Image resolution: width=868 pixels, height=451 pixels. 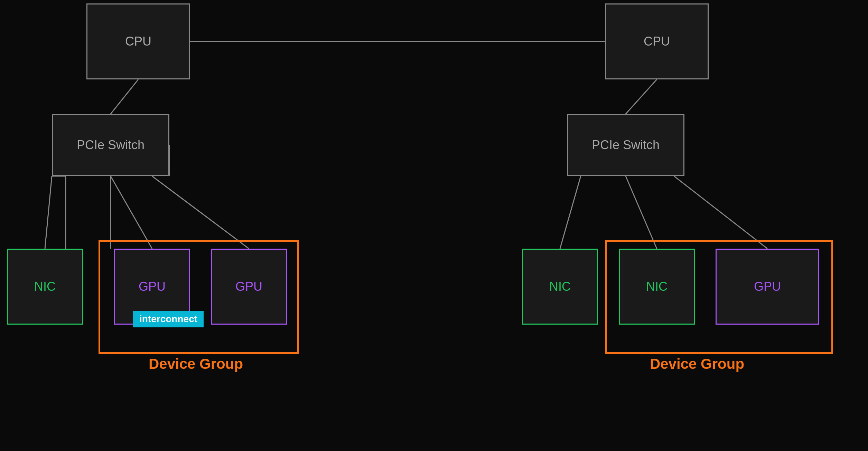 I want to click on nic1-label: NIC, so click(x=45, y=287).